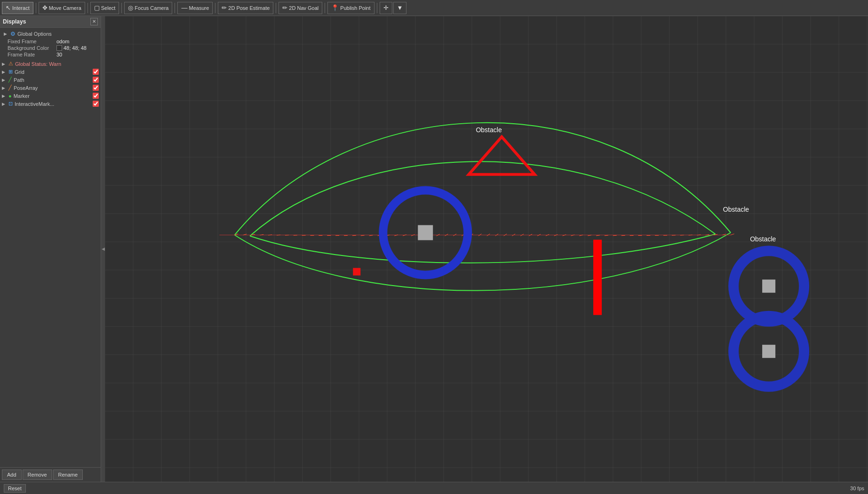  Describe the element at coordinates (400, 8) in the screenshot. I see `extra-icon: ▼` at that location.